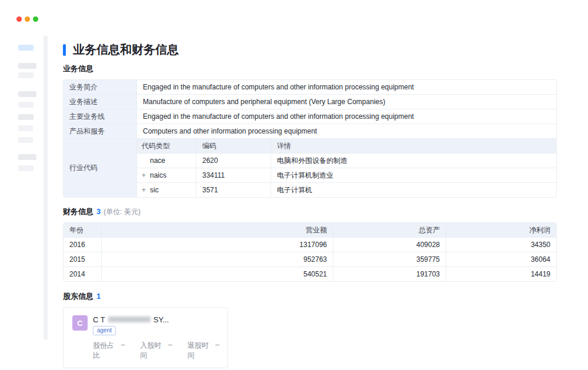 This screenshot has height=370, width=588. I want to click on industry-codes-row: 行业代码 代码类型 编码 详情 nace 2620 电脑和外围设备的制造, so click(310, 168).